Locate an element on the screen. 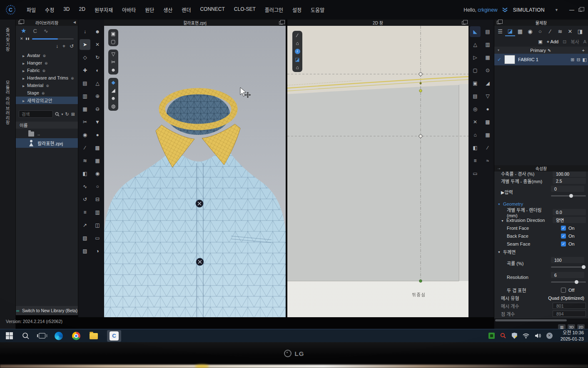  tool-2d-icon: ▤ is located at coordinates (488, 32).